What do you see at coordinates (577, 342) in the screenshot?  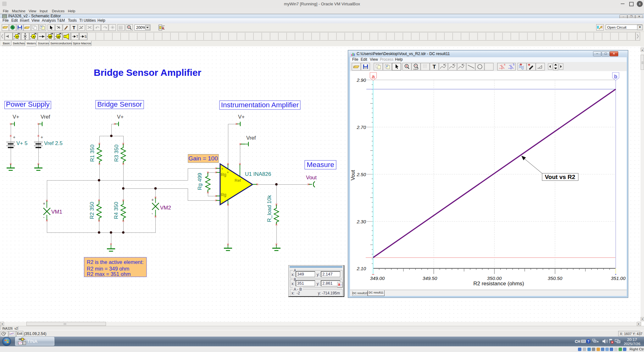 I see `svg-text: CH` at bounding box center [577, 342].